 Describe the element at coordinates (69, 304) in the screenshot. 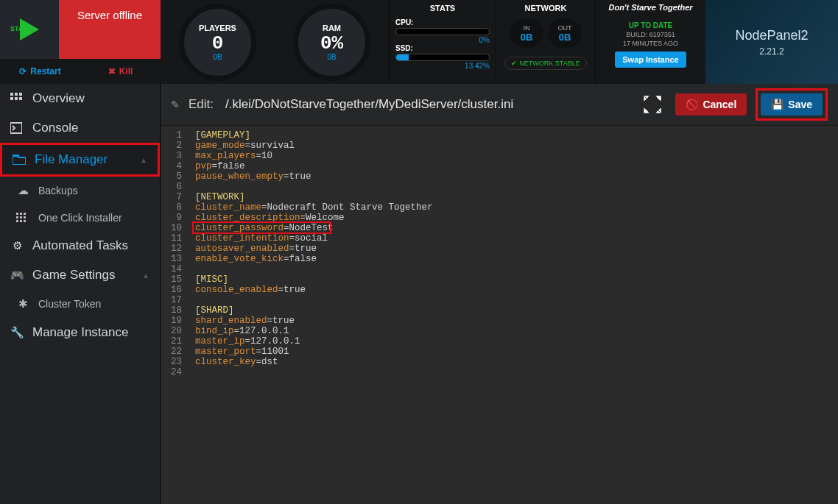

I see `sidebar-item-label: Cluster Token` at that location.